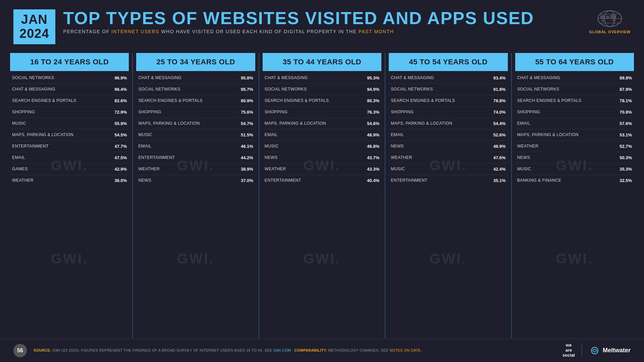 The width and height of the screenshot is (644, 362). Describe the element at coordinates (625, 158) in the screenshot. I see `row-value: 50.3%` at that location.